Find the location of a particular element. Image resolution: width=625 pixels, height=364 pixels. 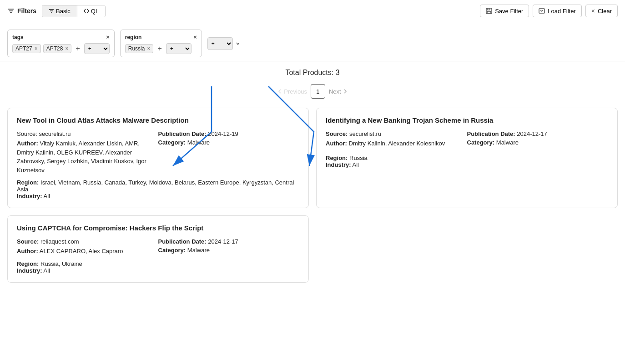

tags-operator-select: +ORAND is located at coordinates (97, 49).